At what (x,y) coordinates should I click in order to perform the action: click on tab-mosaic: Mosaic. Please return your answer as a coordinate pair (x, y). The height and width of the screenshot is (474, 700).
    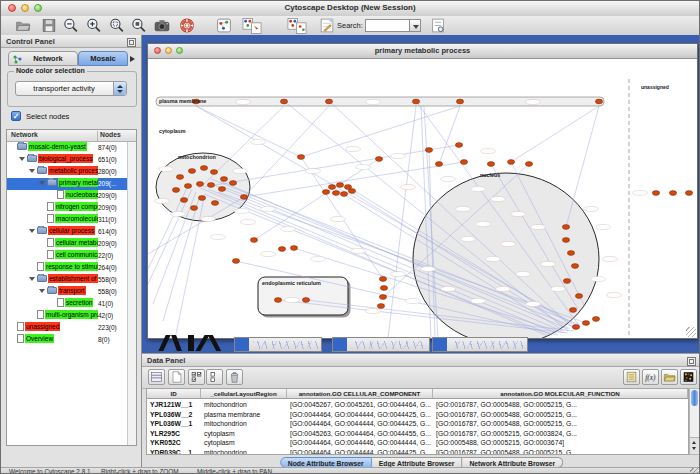
    Looking at the image, I should click on (103, 58).